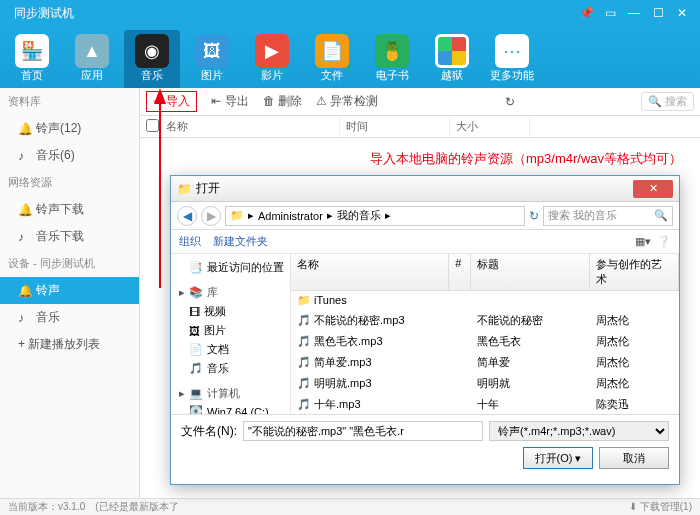 The height and width of the screenshot is (515, 700). I want to click on toolbar-home: 🏪首页, so click(32, 59).